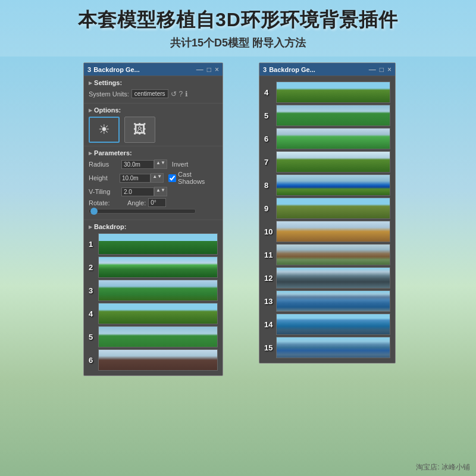  Describe the element at coordinates (270, 93) in the screenshot. I see `backdrop-num-right: 4` at that location.